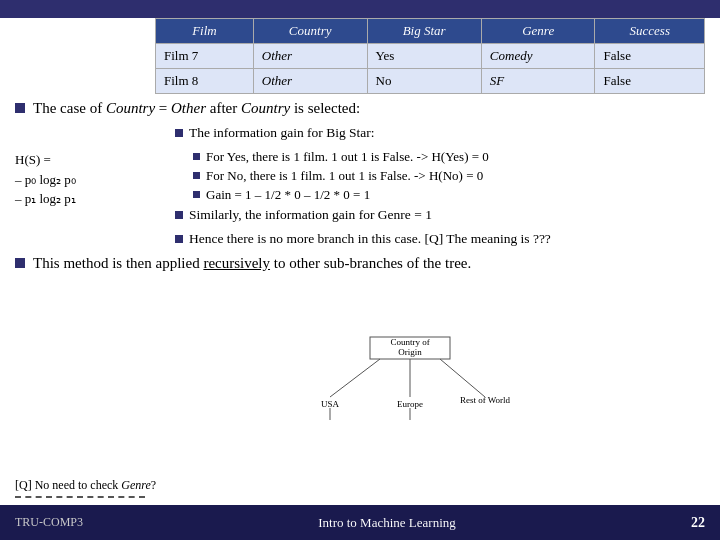 The height and width of the screenshot is (540, 720). Describe the element at coordinates (430, 56) in the screenshot. I see `table-row-0: Film 7OtherYesComedyFalse` at that location.